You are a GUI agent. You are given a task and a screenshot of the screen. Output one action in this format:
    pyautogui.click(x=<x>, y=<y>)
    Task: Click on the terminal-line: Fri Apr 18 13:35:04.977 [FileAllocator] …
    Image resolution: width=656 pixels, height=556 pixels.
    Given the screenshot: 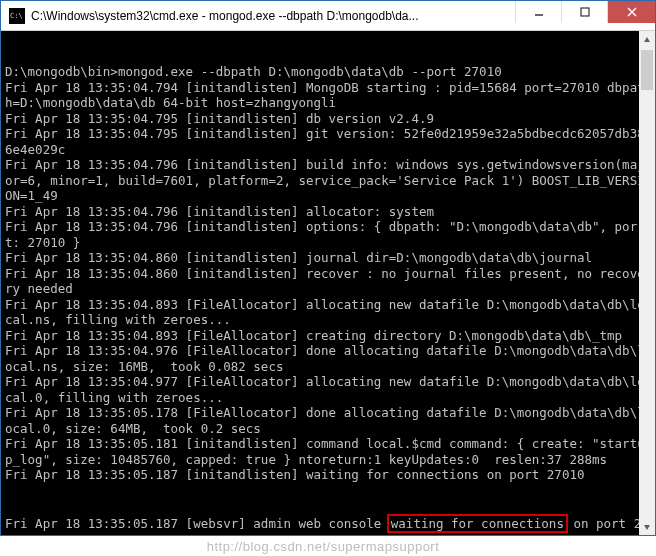 What is the action you would take?
    pyautogui.click(x=326, y=390)
    